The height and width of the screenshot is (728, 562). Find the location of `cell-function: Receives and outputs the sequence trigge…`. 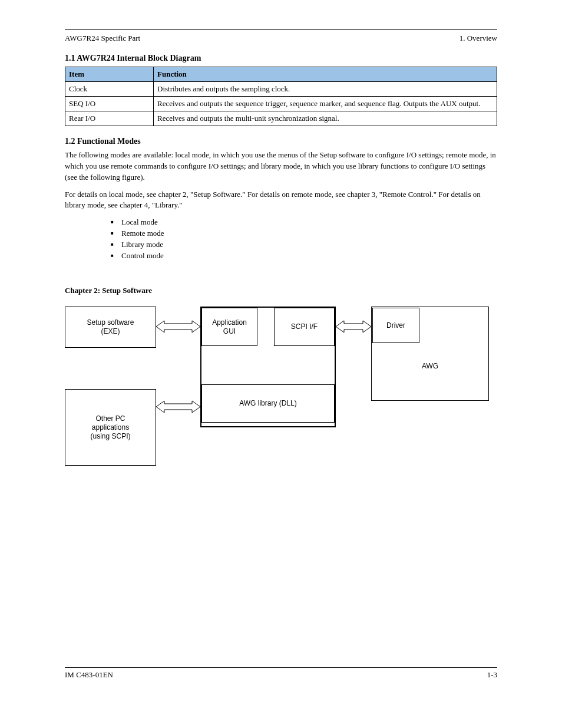

cell-function: Receives and outputs the sequence trigge… is located at coordinates (325, 104).